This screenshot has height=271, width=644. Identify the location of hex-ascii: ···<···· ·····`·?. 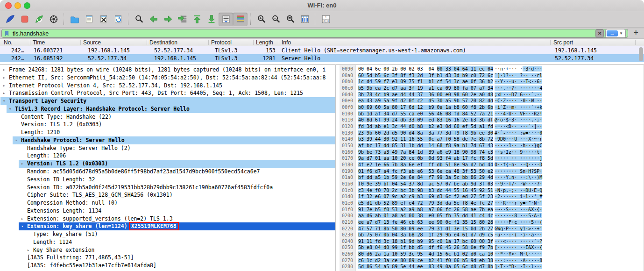
(518, 242).